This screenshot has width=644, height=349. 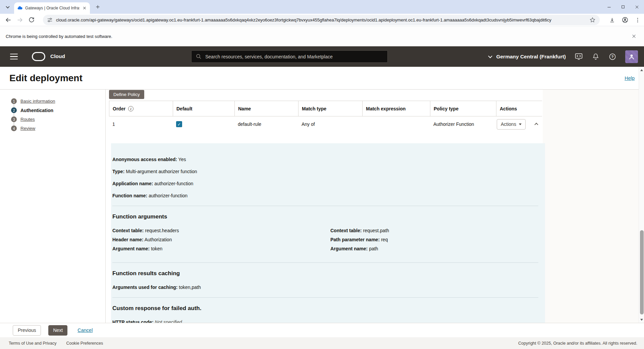 What do you see at coordinates (33, 128) in the screenshot?
I see `sidebar-item-review: 4 Review` at bounding box center [33, 128].